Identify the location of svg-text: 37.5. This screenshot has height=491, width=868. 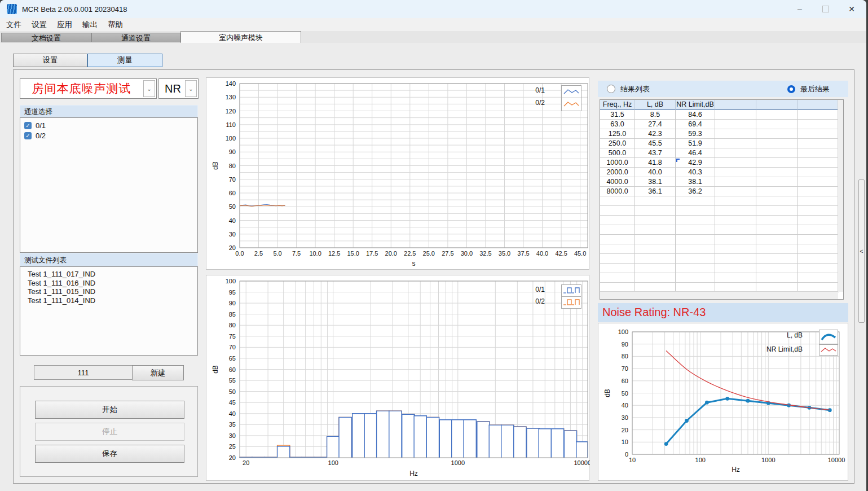
(523, 253).